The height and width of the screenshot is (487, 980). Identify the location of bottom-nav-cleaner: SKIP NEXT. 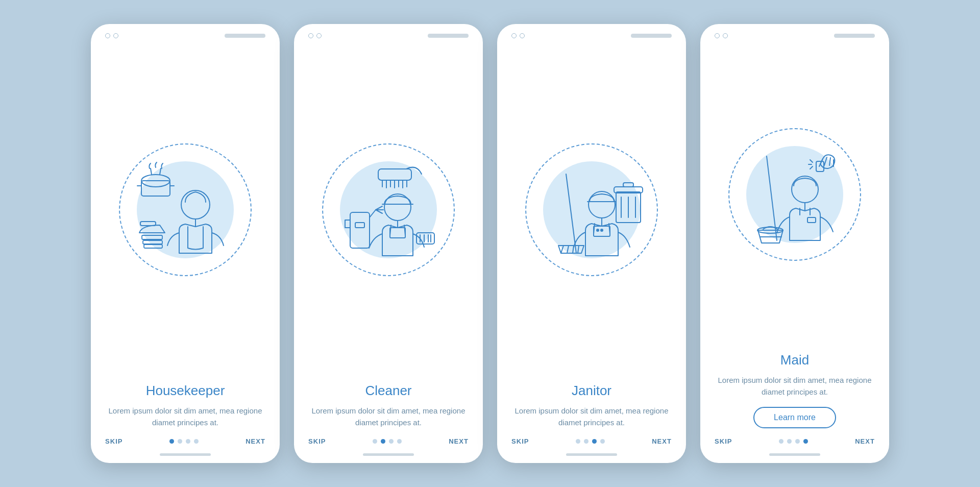
(388, 439).